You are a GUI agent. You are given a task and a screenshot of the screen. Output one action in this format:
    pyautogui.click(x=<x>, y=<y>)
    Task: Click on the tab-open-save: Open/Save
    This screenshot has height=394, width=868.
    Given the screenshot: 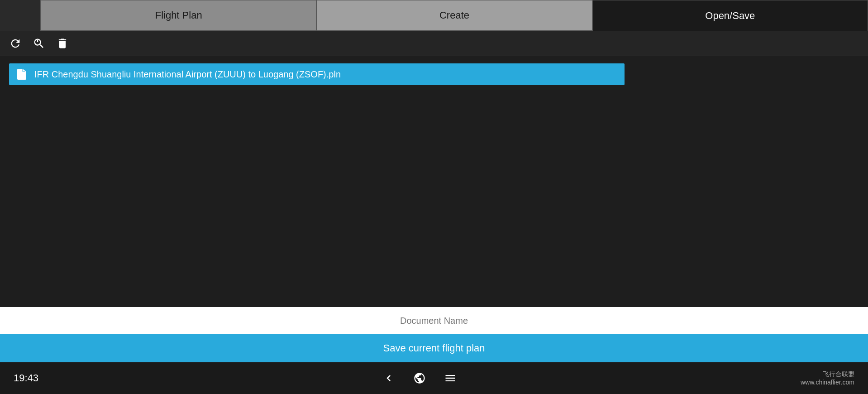 What is the action you would take?
    pyautogui.click(x=730, y=15)
    